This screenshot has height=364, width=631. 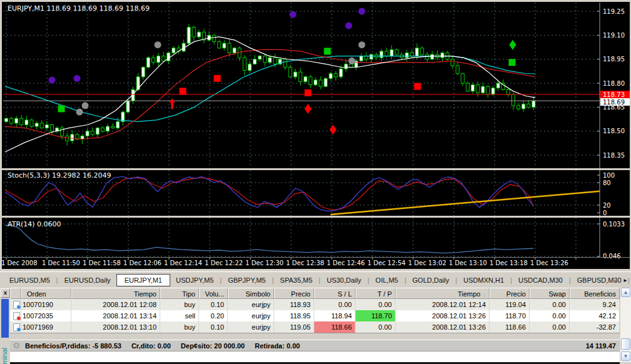 I want to click on svg-text: 20, so click(x=607, y=205).